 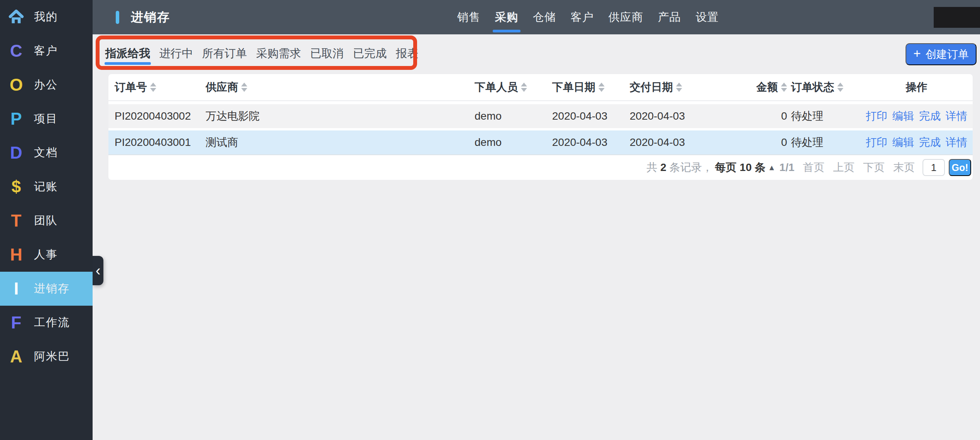 What do you see at coordinates (507, 17) in the screenshot?
I see `top-nav-tab: 采购` at bounding box center [507, 17].